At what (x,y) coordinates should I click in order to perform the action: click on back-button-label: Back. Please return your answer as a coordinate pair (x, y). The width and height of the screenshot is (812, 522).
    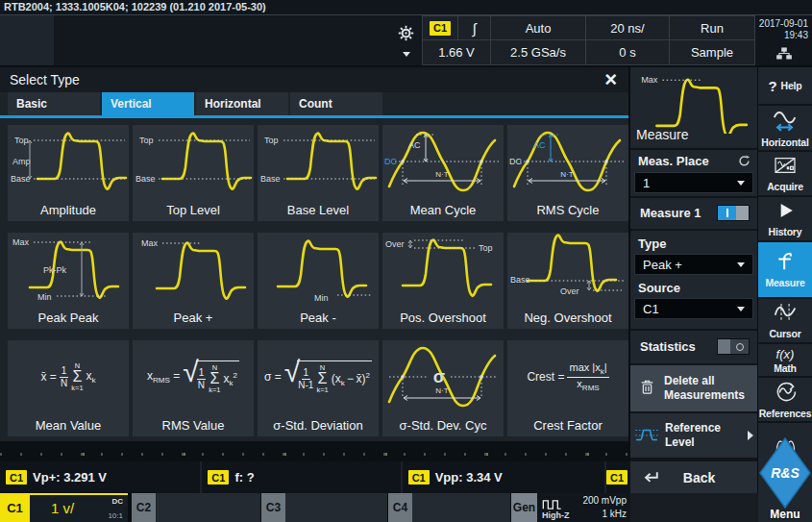
    Looking at the image, I should click on (700, 478).